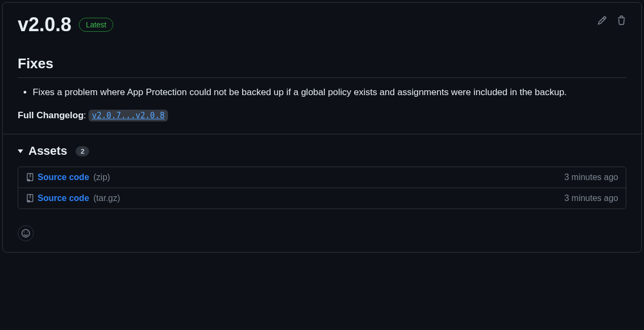 This screenshot has height=330, width=644. I want to click on asset-row: Source code (tar.gz) 3 minutes ago, so click(322, 198).